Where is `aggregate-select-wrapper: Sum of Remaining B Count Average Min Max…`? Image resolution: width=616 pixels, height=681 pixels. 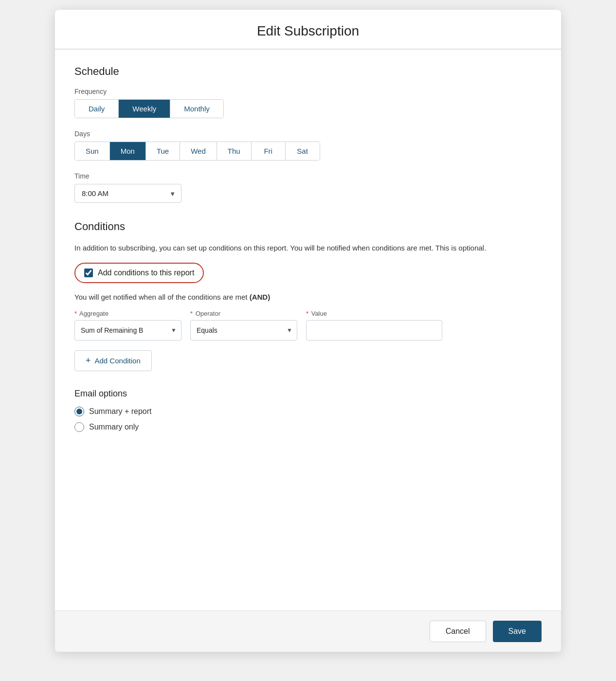 aggregate-select-wrapper: Sum of Remaining B Count Average Min Max… is located at coordinates (128, 330).